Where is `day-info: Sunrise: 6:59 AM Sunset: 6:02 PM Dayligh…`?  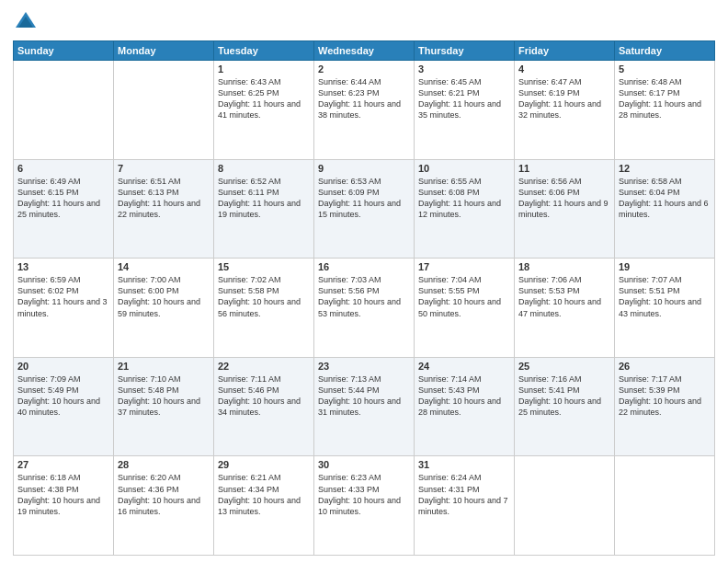 day-info: Sunrise: 6:59 AM Sunset: 6:02 PM Dayligh… is located at coordinates (63, 296).